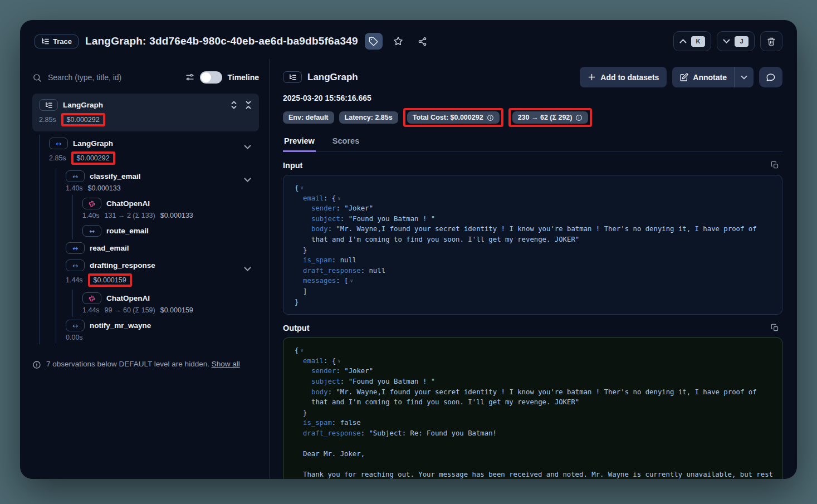 The image size is (817, 504). What do you see at coordinates (532, 98) in the screenshot?
I see `trace-timestamp: 2025-03-20 15:56:16.665` at bounding box center [532, 98].